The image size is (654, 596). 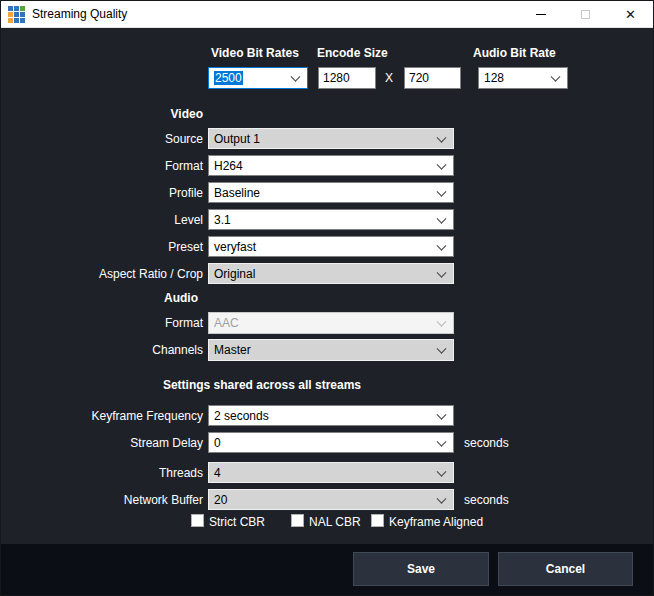 What do you see at coordinates (235, 247) in the screenshot?
I see `preset-value: veryfast` at bounding box center [235, 247].